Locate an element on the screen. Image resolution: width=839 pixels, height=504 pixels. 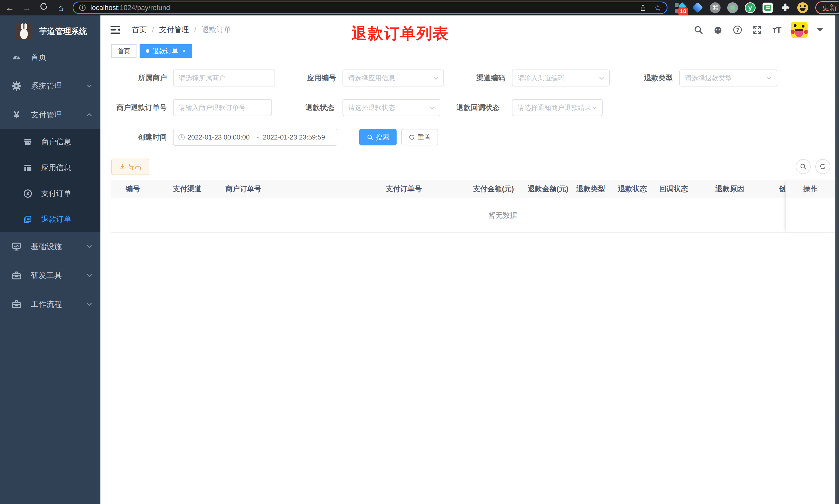
show-search-toggle-button is located at coordinates (803, 166).